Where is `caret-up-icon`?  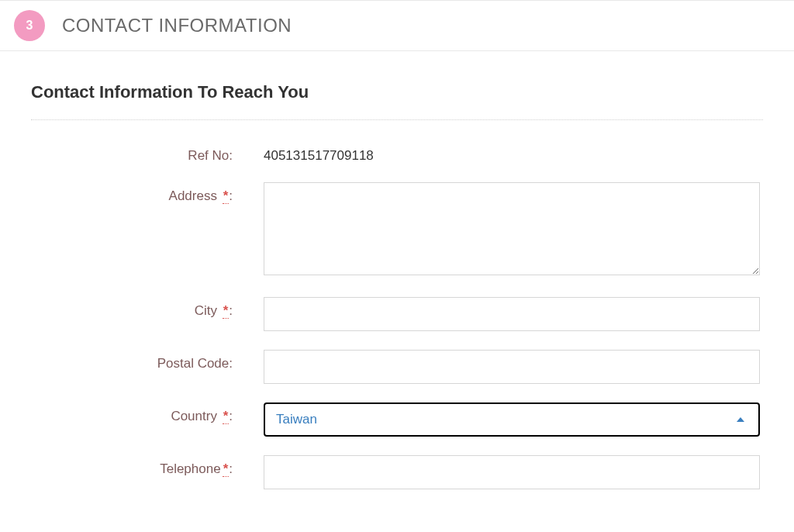
caret-up-icon is located at coordinates (740, 420).